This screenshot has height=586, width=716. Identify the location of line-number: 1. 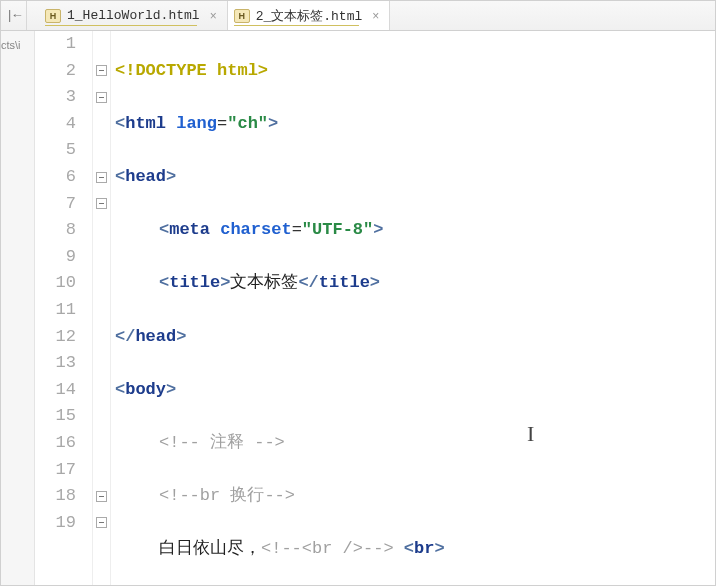
(56, 44).